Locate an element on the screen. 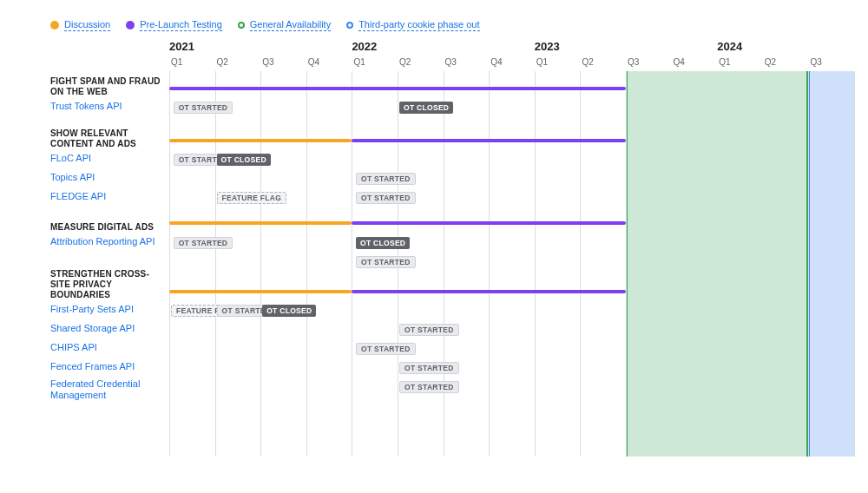 The width and height of the screenshot is (868, 493). api-link: Trust Tokens API is located at coordinates (87, 106).